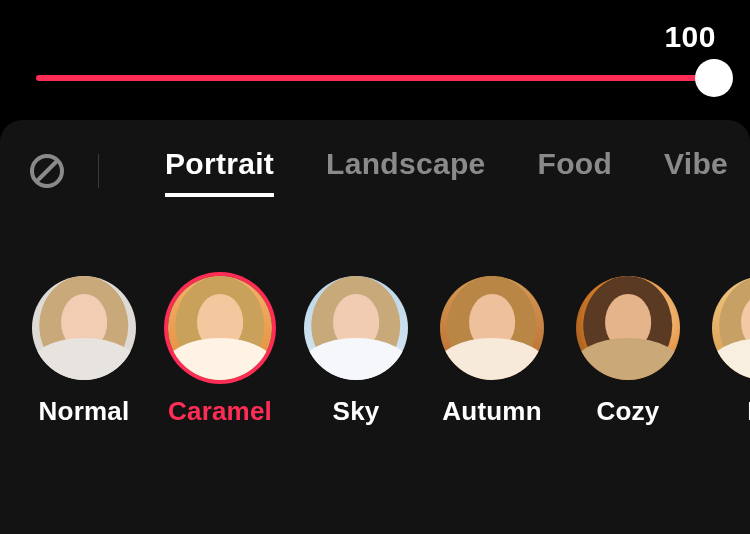 The image size is (750, 534). I want to click on filter-sky: Sky, so click(356, 352).